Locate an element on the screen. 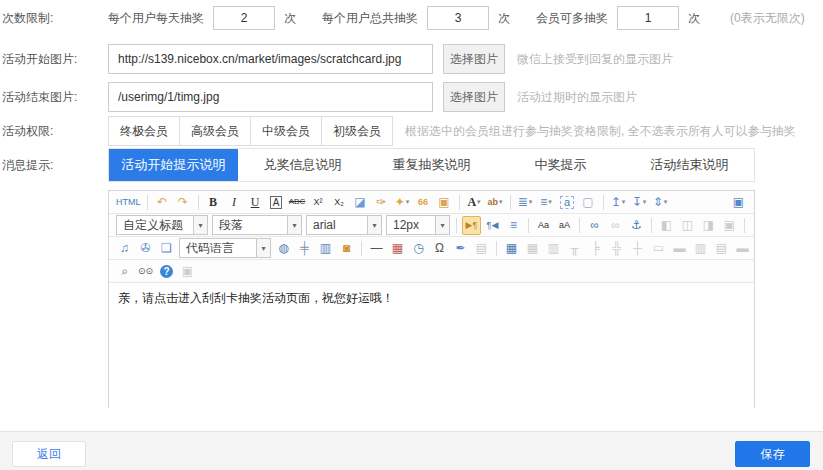 This screenshot has height=470, width=823. redo-icon: ↷ is located at coordinates (184, 202).